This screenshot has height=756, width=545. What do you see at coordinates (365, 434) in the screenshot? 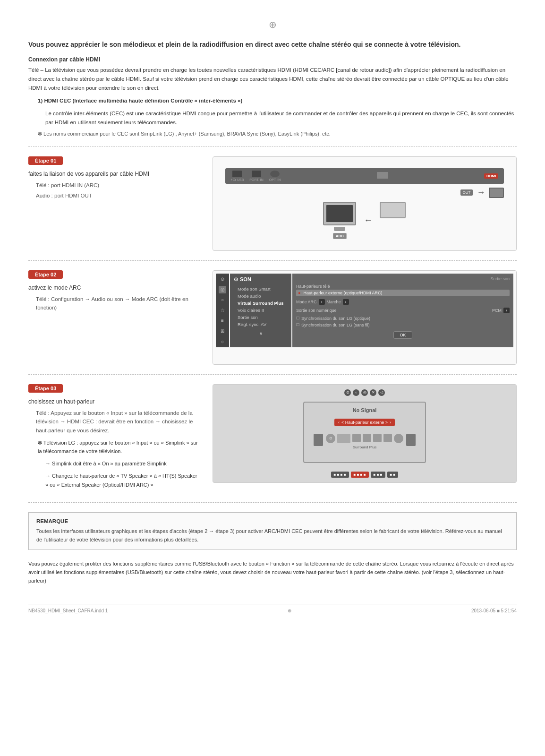
I see `etape03-diagram-box: ⊙ ○ ◎ ✕ ◁ No Signal ‹ < Haut-parleur ext…` at bounding box center [365, 434].